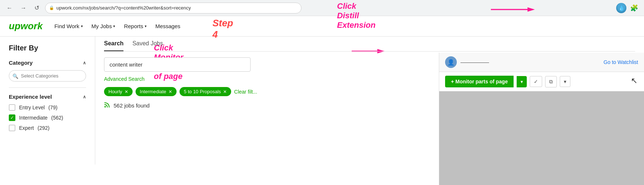 The height and width of the screenshot is (185, 644). I want to click on expert-count: (292), so click(43, 128).